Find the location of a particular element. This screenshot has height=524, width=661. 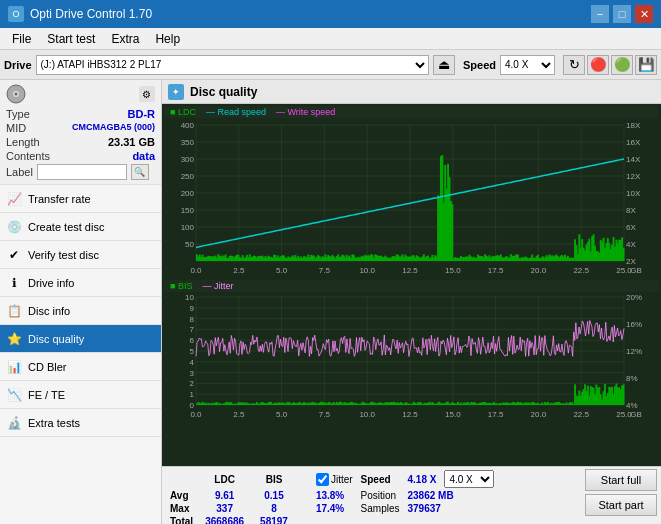

jitter-checkbox is located at coordinates (322, 480).